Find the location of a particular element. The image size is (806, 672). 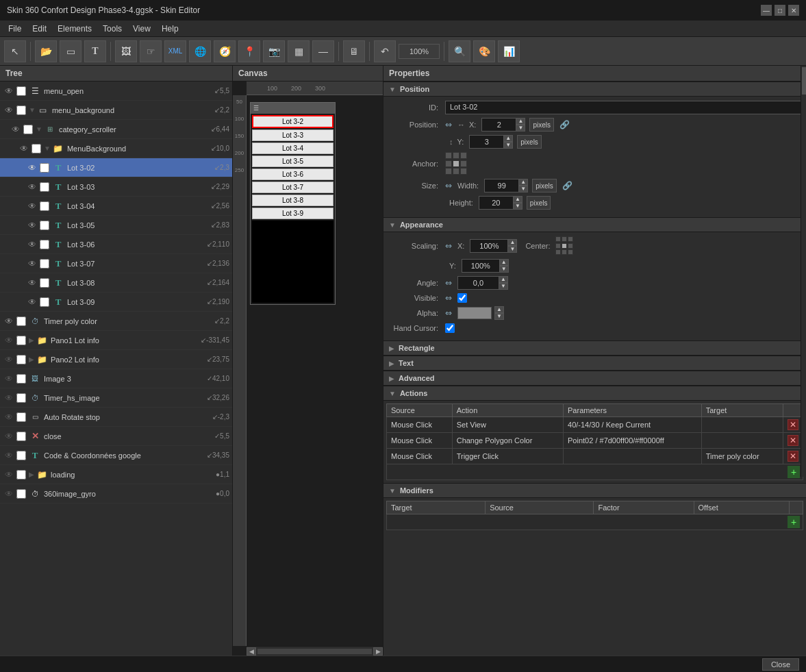

tree-eye-21: 👁 is located at coordinates (9, 494).